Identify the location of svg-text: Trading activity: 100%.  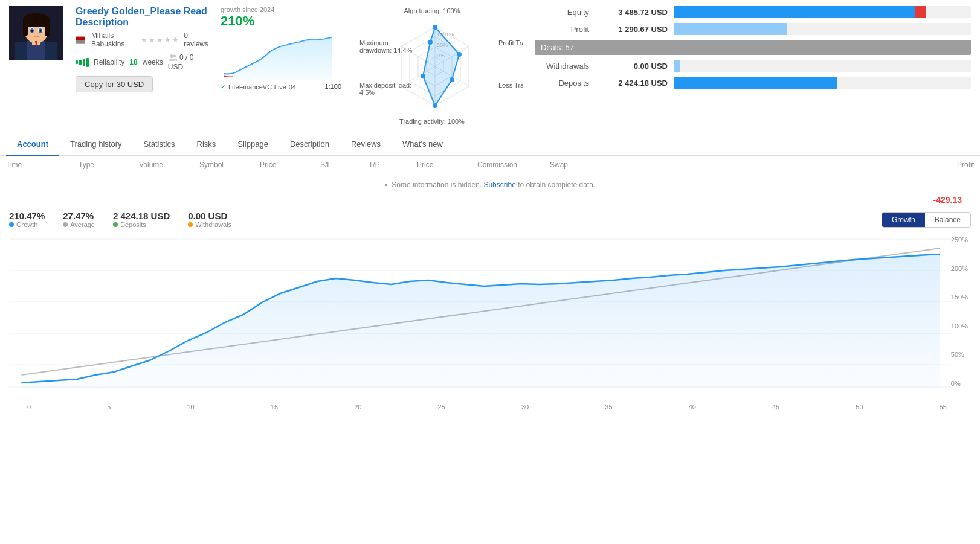
(432, 121).